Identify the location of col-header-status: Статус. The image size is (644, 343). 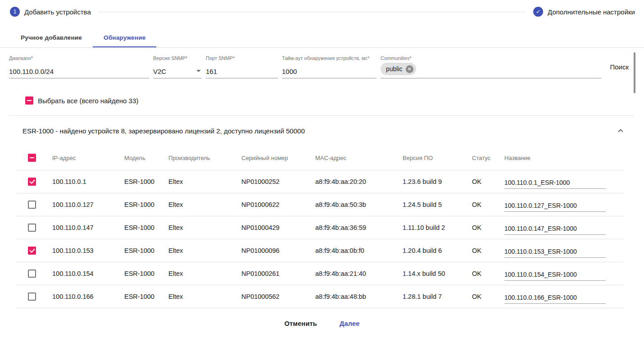
(488, 158).